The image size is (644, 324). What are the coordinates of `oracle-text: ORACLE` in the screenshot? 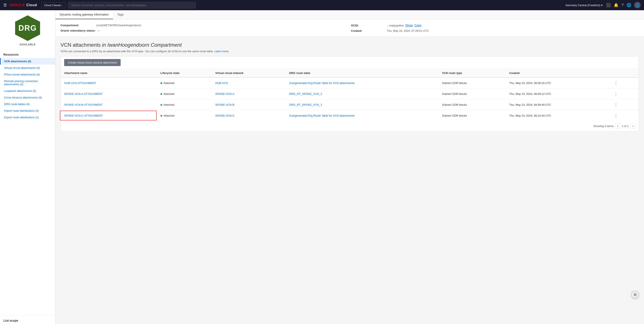 It's located at (18, 5).